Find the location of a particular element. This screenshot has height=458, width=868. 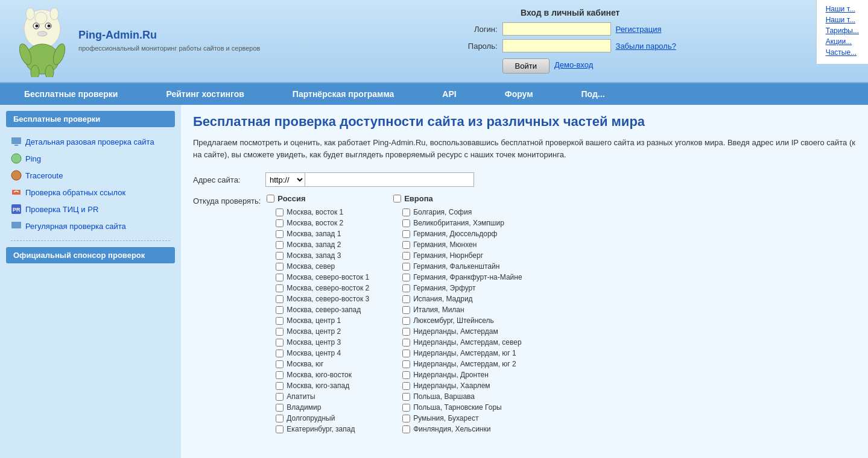

forgot-link: Забыли пароль? is located at coordinates (646, 46).